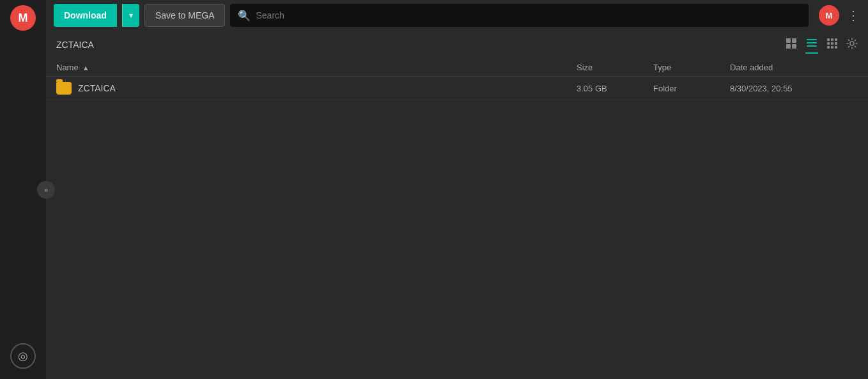  I want to click on list-view-button, so click(812, 45).